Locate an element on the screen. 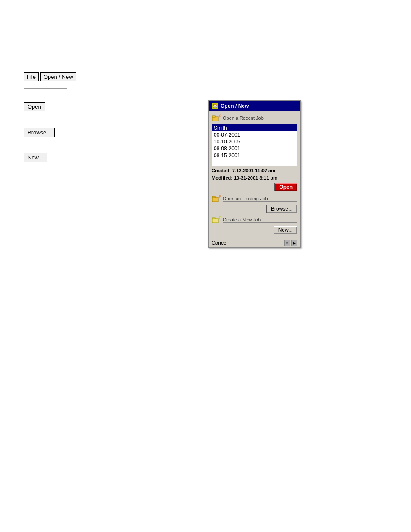 The width and height of the screenshot is (411, 532). file-menu: File is located at coordinates (31, 77).